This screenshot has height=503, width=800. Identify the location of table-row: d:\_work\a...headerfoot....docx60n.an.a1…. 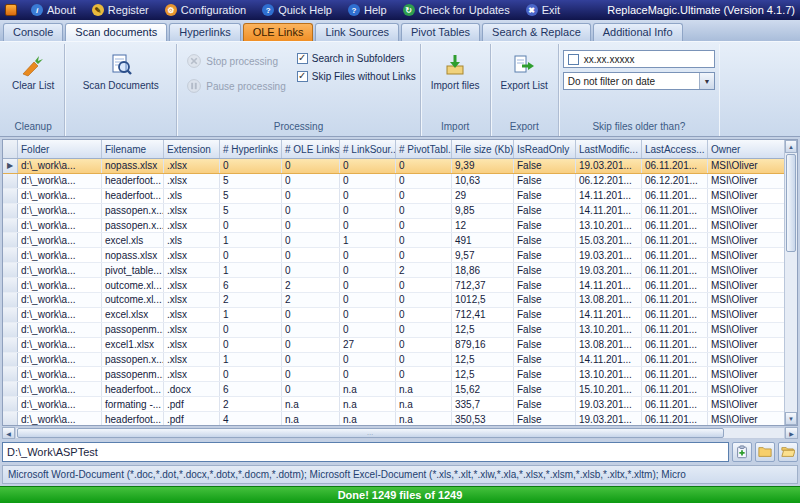
(394, 390).